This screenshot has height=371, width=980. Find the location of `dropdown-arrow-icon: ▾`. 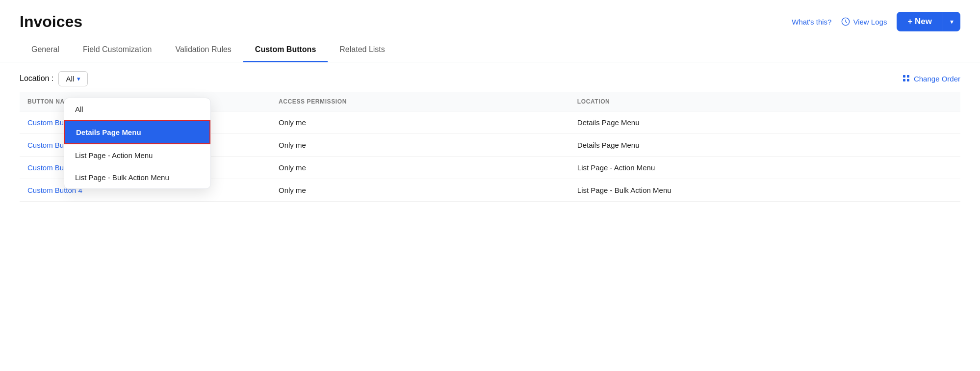

dropdown-arrow-icon: ▾ is located at coordinates (952, 22).